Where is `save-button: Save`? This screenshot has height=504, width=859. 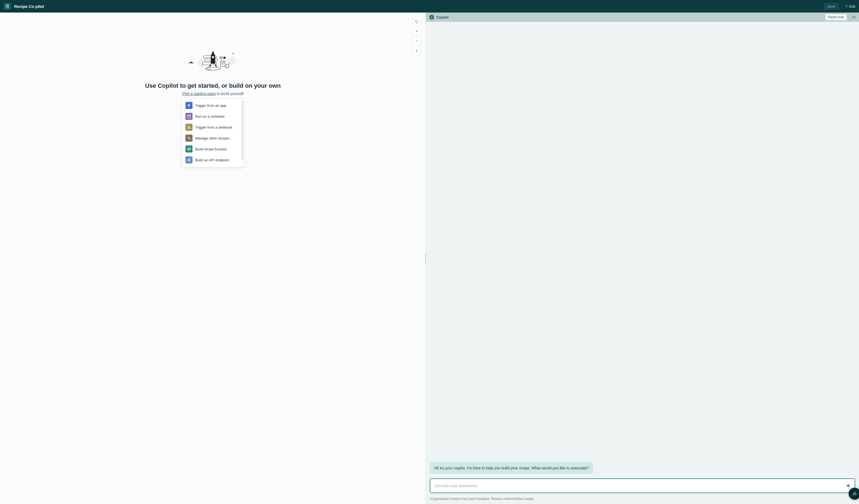
save-button: Save is located at coordinates (831, 6).